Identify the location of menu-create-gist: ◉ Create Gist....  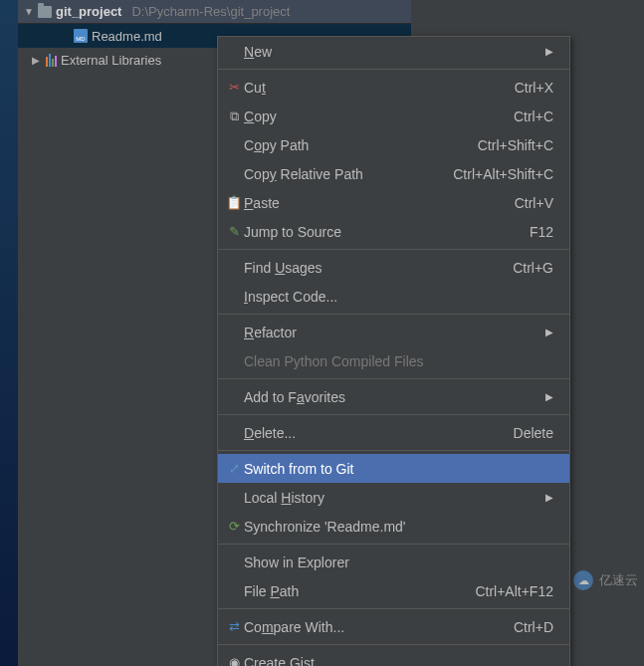
(394, 657).